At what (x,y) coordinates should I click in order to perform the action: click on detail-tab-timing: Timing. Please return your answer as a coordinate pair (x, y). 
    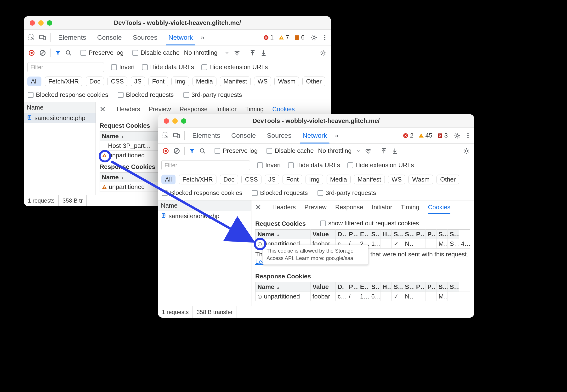
    Looking at the image, I should click on (254, 109).